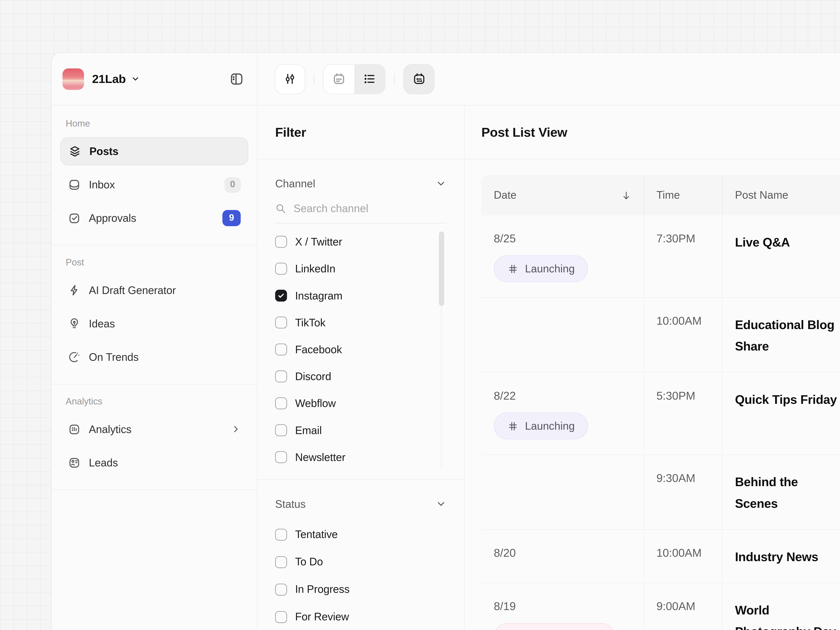 This screenshot has height=630, width=840. Describe the element at coordinates (232, 185) in the screenshot. I see `inbox-count-badge: 0` at that location.